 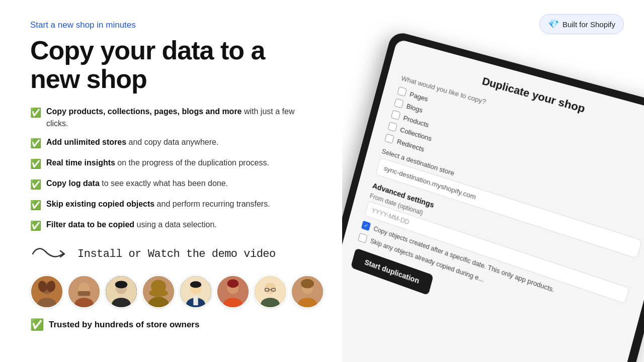 I want to click on checkbox-label: Blogs, so click(x=415, y=108).